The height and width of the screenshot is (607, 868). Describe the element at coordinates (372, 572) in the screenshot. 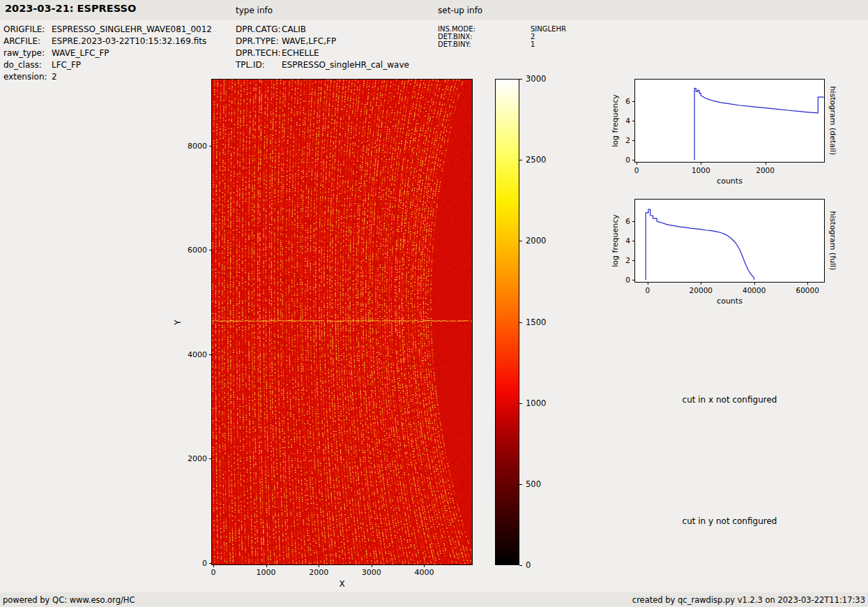

I see `x-tick-label: 3000` at that location.